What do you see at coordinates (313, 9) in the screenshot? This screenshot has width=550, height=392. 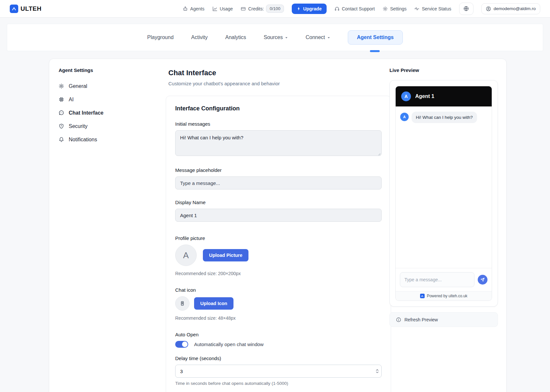 I see `upgrade-label: Upgrade` at bounding box center [313, 9].